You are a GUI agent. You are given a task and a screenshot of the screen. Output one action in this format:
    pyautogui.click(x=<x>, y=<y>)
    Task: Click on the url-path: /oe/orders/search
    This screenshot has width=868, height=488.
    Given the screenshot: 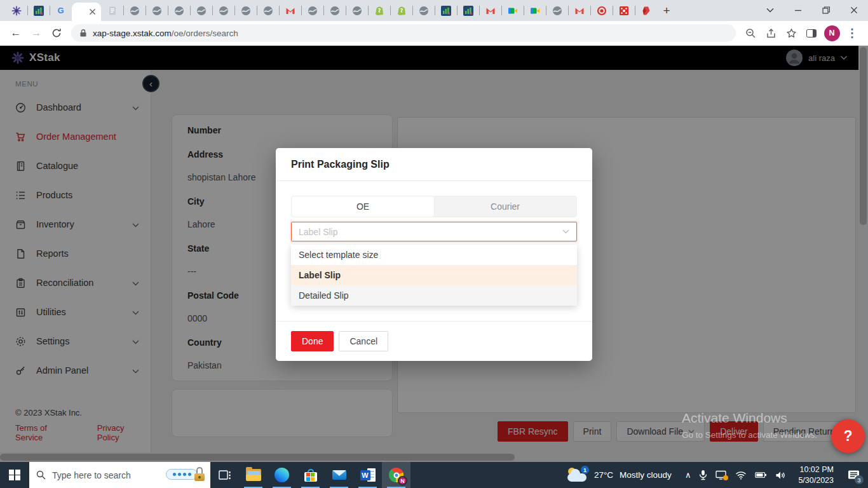 What is the action you would take?
    pyautogui.click(x=205, y=33)
    